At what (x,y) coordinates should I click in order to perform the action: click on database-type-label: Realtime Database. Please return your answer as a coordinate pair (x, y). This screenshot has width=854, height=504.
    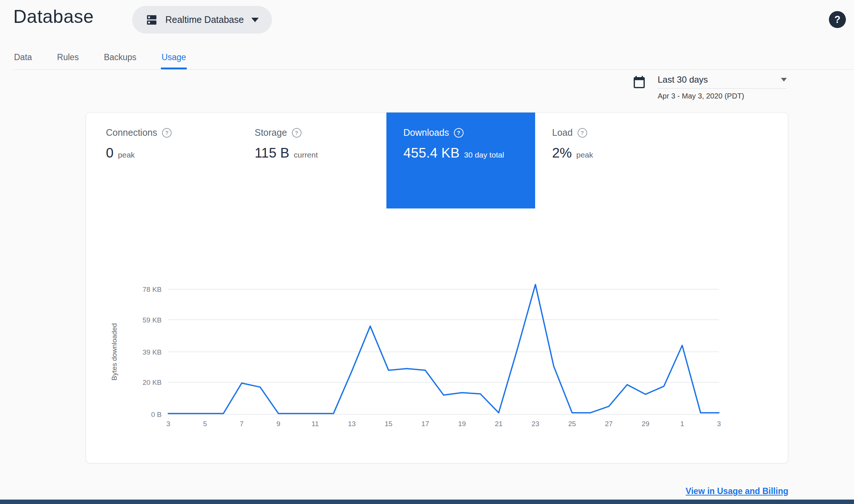
    Looking at the image, I should click on (204, 20).